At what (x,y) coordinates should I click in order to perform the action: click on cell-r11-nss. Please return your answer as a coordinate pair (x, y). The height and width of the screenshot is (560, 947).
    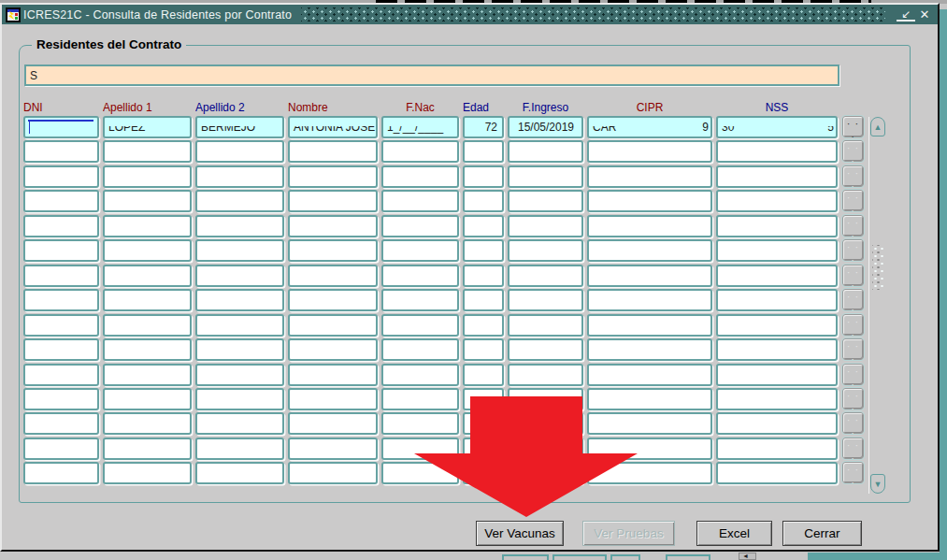
    Looking at the image, I should click on (777, 375).